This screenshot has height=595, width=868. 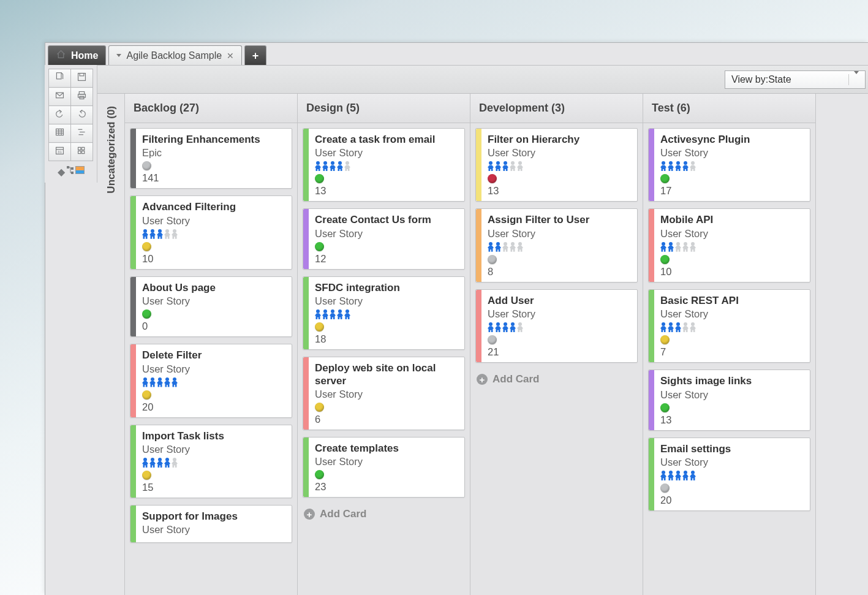 What do you see at coordinates (111, 344) in the screenshot?
I see `uncategorized-lane: Uncategorized (0)` at bounding box center [111, 344].